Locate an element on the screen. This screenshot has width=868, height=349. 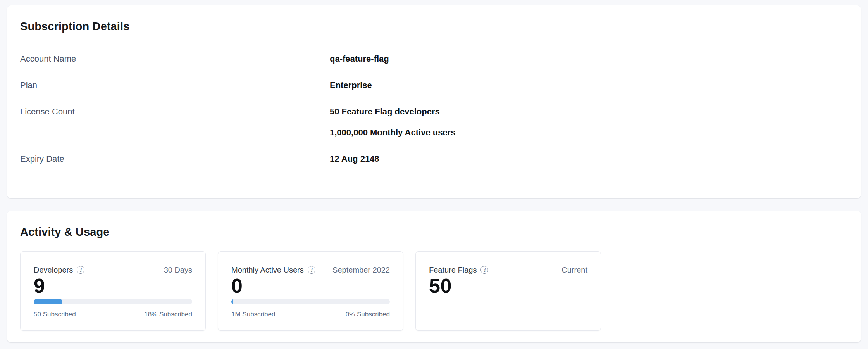
subscribed-percent-label: 18% Subscribed is located at coordinates (168, 314).